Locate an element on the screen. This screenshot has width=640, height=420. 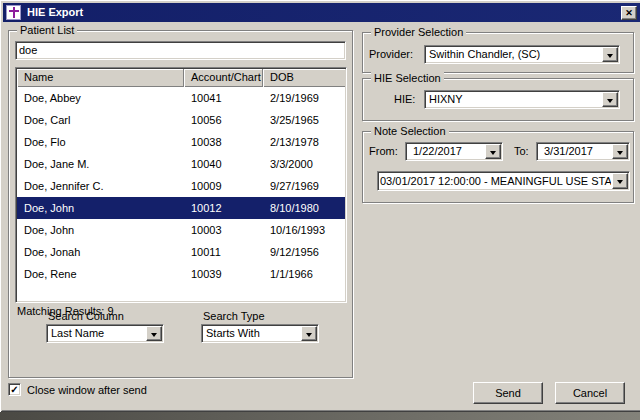
send-button: Send is located at coordinates (508, 393).